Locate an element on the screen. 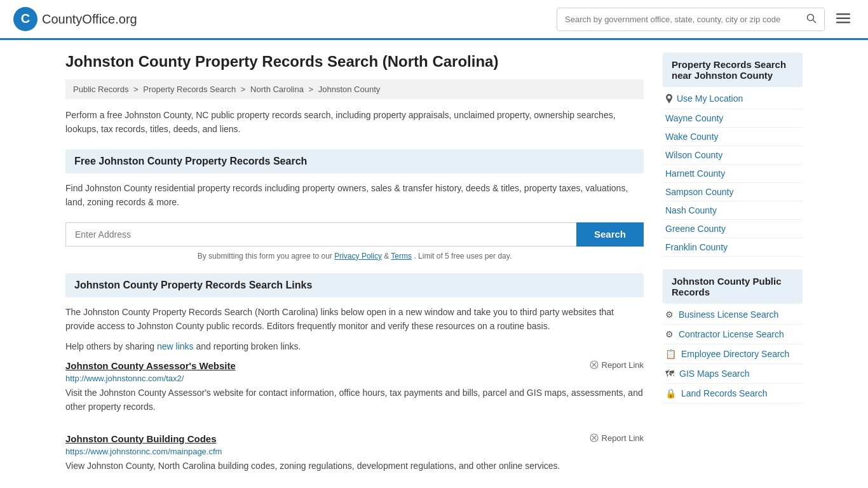 Image resolution: width=868 pixels, height=488 pixels. link-title-assessor: Johnston County Assessor's Website is located at coordinates (151, 366).